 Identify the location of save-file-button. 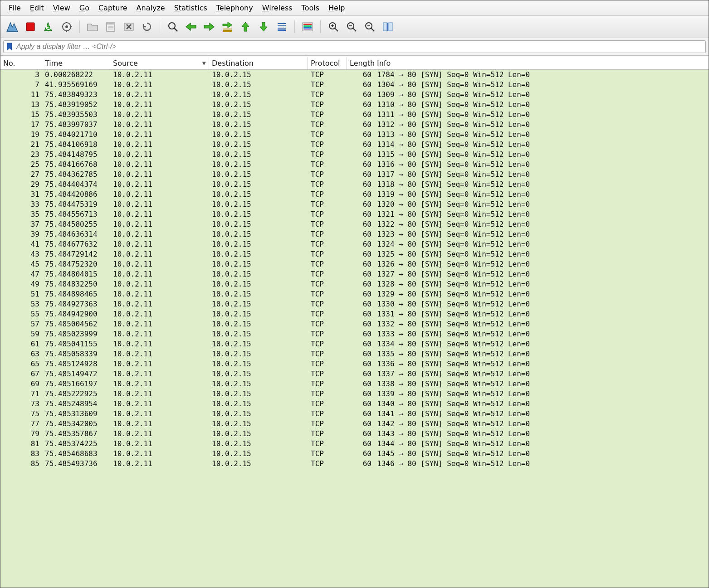
(111, 27).